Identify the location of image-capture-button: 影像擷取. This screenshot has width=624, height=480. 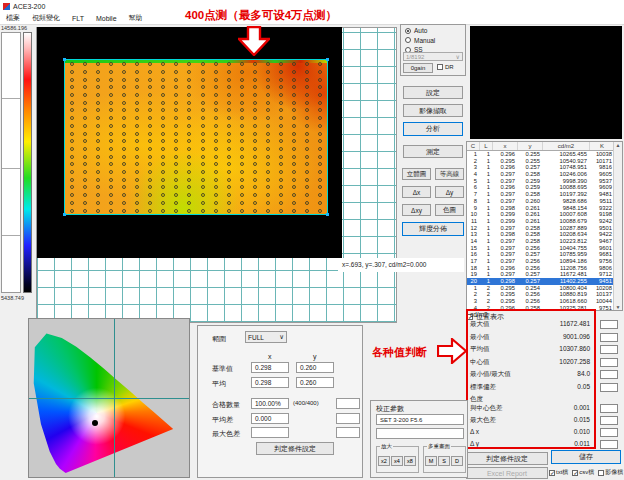
(433, 110).